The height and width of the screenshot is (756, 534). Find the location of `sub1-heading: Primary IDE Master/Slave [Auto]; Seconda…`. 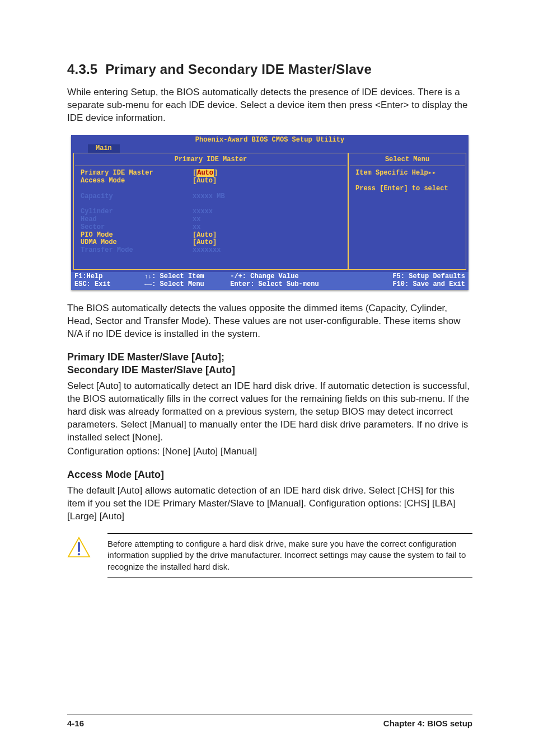

sub1-heading: Primary IDE Master/Slave [Auto]; Seconda… is located at coordinates (270, 364).